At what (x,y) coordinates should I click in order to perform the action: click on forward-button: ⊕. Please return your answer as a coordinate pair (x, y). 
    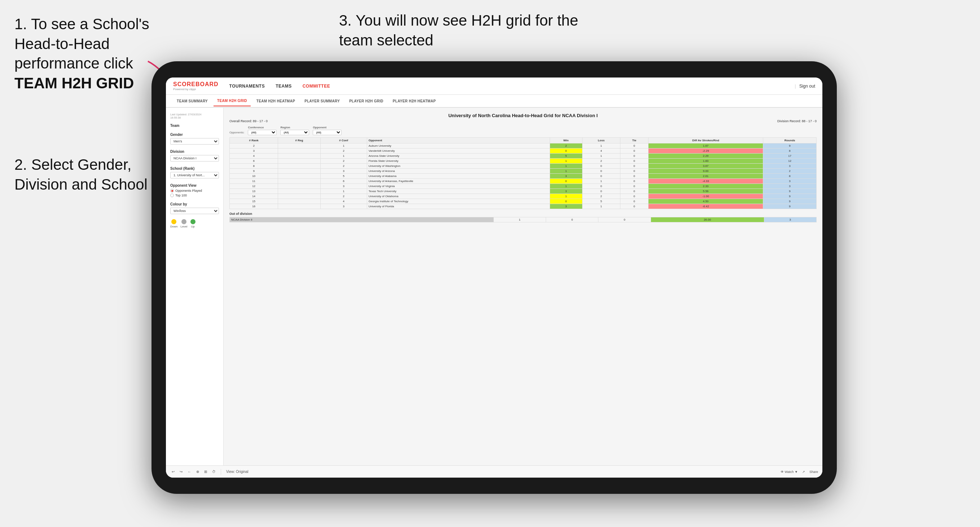
    Looking at the image, I should click on (198, 471).